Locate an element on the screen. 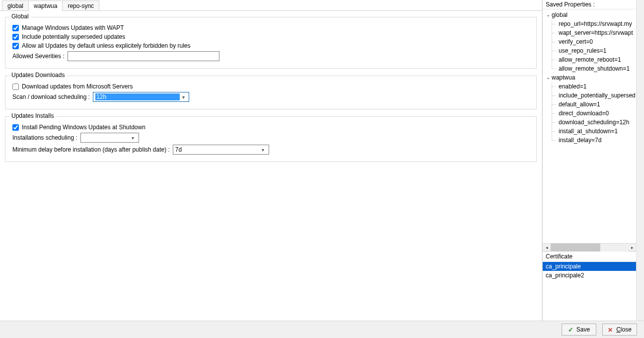  include-superseded-checkbox is located at coordinates (16, 37).